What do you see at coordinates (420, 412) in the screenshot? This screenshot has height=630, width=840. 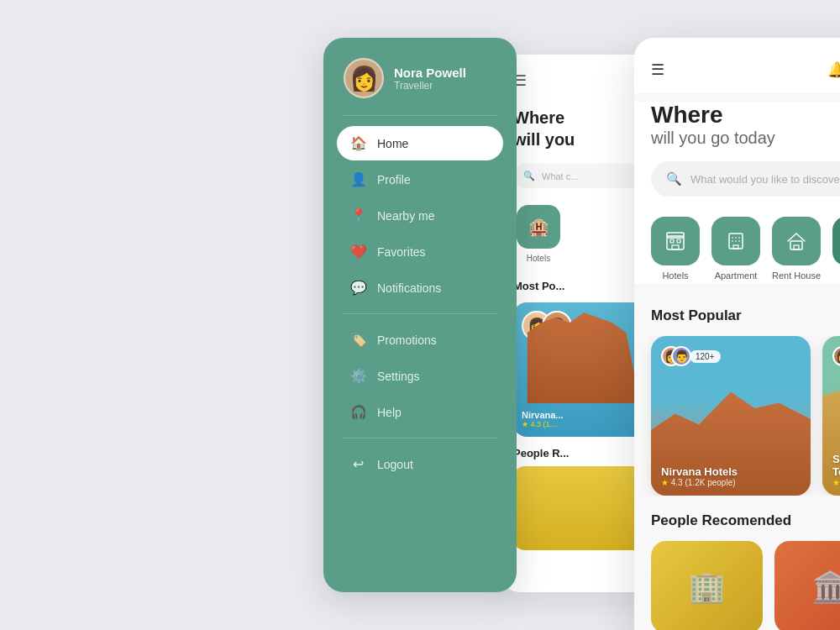 I see `sidebar-item-help: 🎧 Help` at bounding box center [420, 412].